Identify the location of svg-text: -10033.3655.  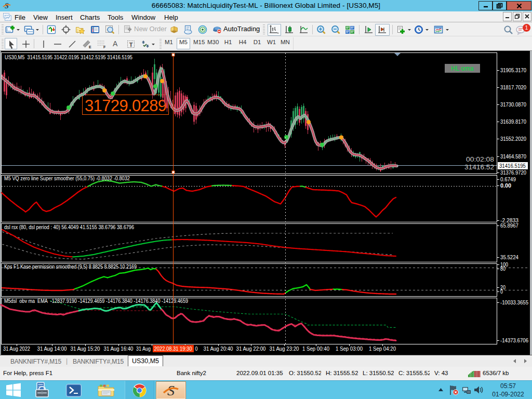
(514, 302).